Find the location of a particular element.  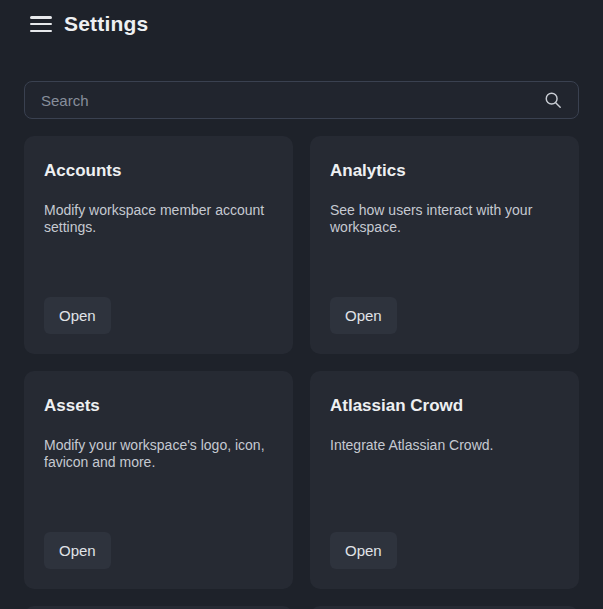

search-input is located at coordinates (302, 100).